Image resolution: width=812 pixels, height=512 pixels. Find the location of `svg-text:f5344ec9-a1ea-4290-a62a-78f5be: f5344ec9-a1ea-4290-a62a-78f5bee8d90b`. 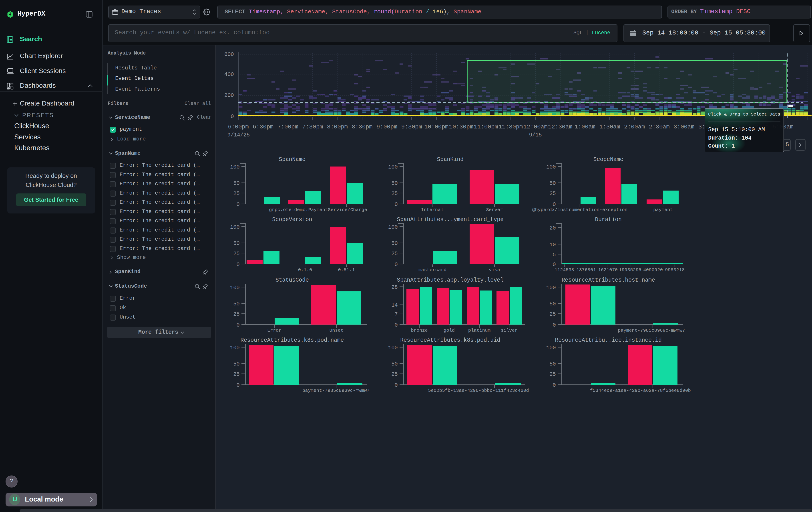

svg-text:f5344ec9-a1ea-4290-a62a-78f5be: f5344ec9-a1ea-4290-a62a-78f5bee8d90b is located at coordinates (640, 391).